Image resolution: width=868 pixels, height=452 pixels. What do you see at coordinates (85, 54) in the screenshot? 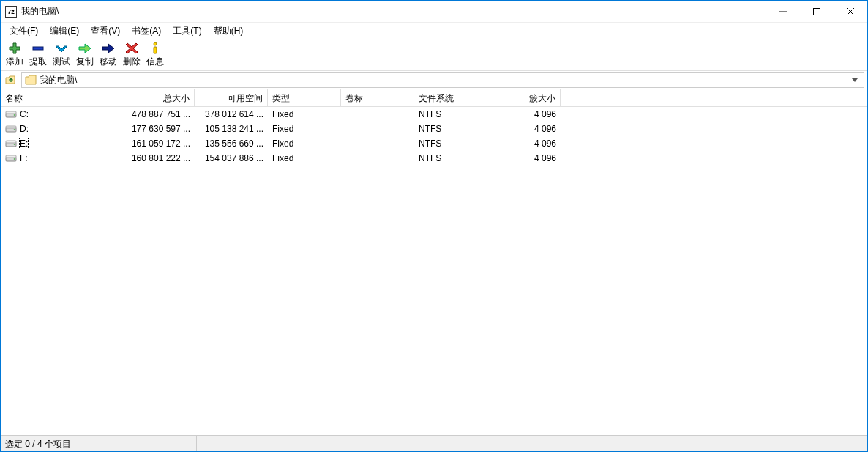
I see `copy-button: 复制` at bounding box center [85, 54].